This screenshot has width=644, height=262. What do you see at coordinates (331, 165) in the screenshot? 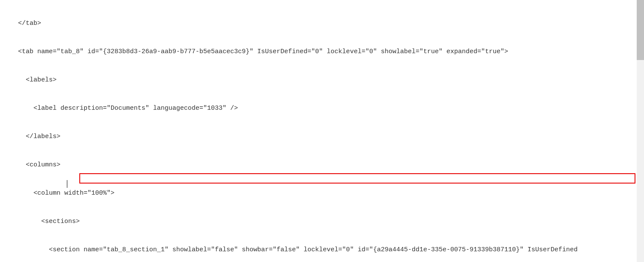
I see `code-line: <columns>` at bounding box center [331, 165].